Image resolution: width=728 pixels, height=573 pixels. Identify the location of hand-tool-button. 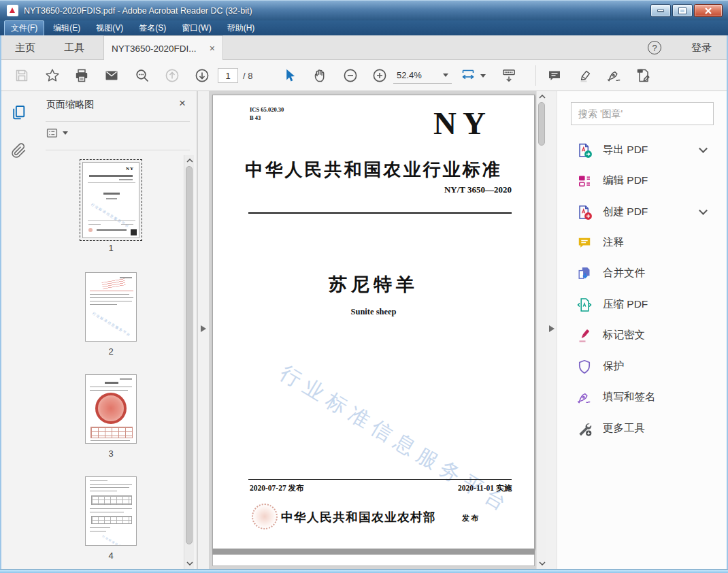
(320, 76).